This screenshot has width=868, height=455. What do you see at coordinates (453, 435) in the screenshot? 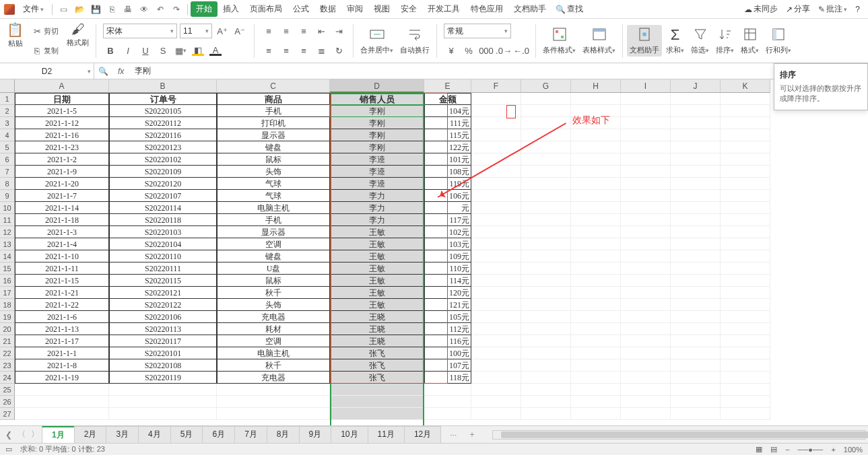
I see `tab-more: ···` at bounding box center [453, 435].